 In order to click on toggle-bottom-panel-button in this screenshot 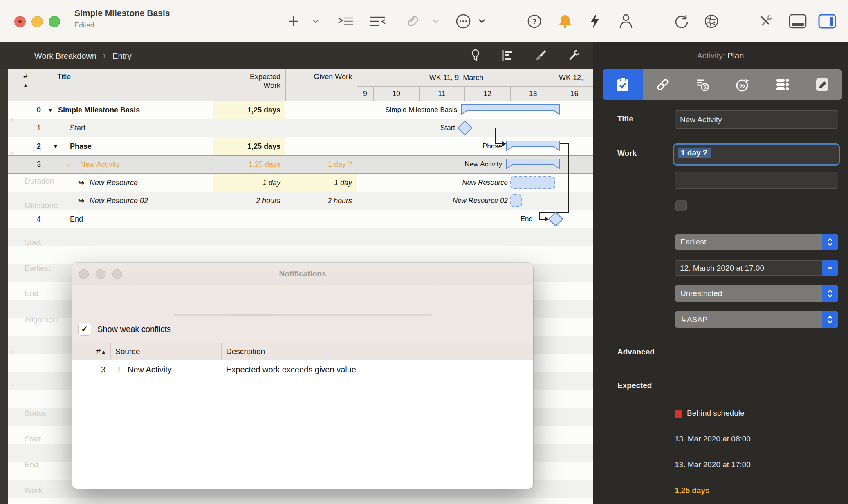, I will do `click(798, 21)`.